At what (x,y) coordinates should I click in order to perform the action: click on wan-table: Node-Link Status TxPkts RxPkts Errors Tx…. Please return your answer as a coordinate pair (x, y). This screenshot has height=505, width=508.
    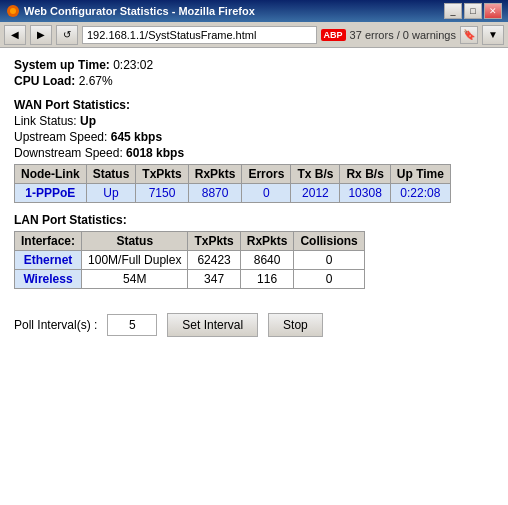
    Looking at the image, I should click on (232, 184).